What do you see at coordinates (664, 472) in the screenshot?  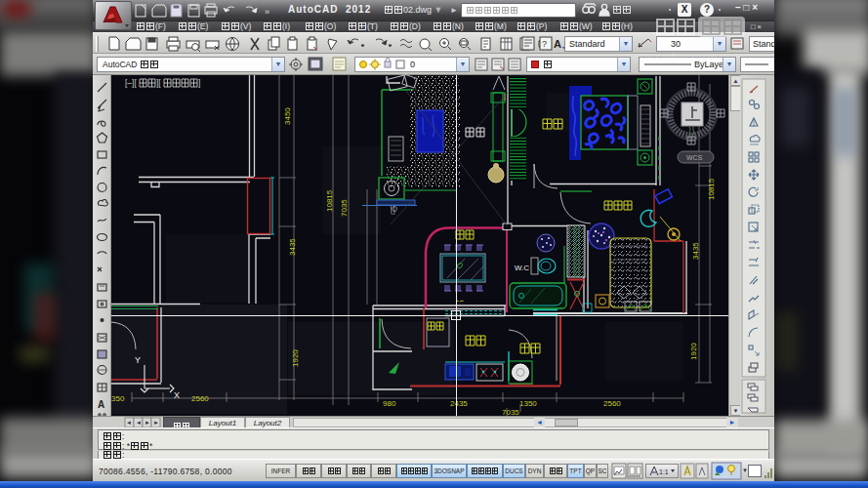 I see `svg-text: 1:1` at bounding box center [664, 472].